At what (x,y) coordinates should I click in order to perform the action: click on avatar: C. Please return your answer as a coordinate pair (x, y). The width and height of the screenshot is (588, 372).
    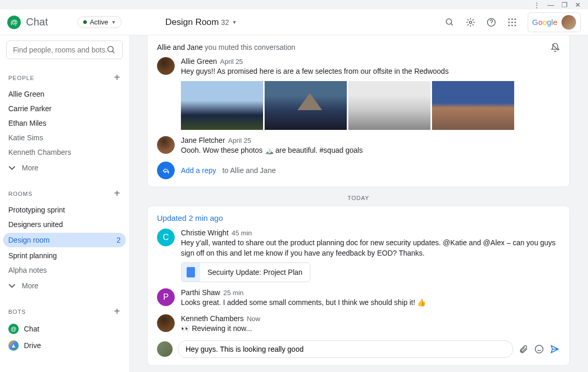
    Looking at the image, I should click on (166, 237).